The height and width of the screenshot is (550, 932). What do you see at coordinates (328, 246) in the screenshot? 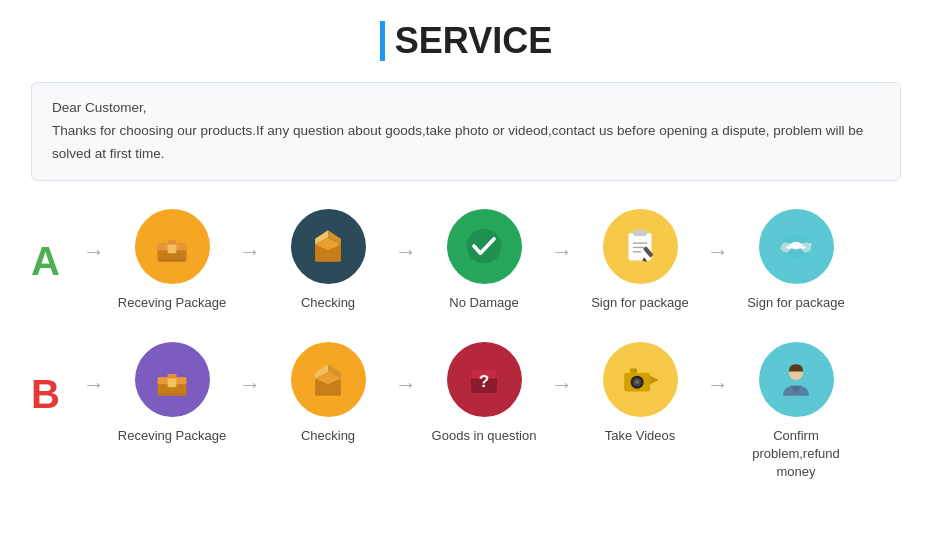
I see `icon-a2` at bounding box center [328, 246].